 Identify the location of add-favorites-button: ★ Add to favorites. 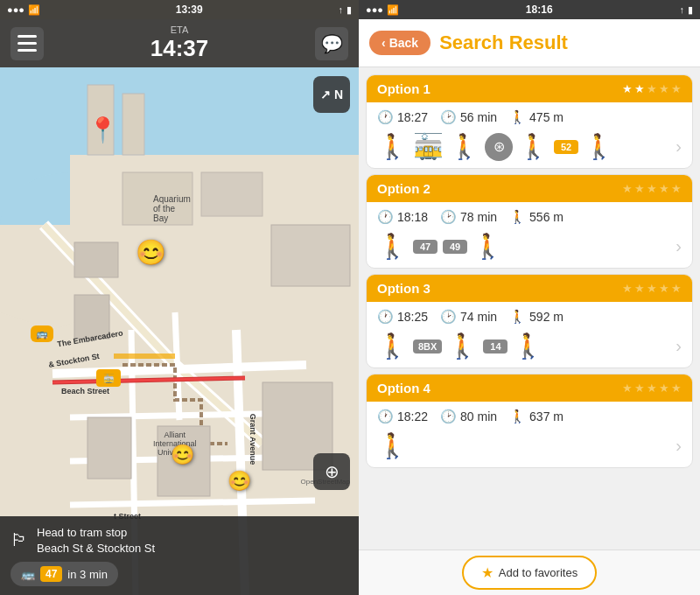
(529, 572).